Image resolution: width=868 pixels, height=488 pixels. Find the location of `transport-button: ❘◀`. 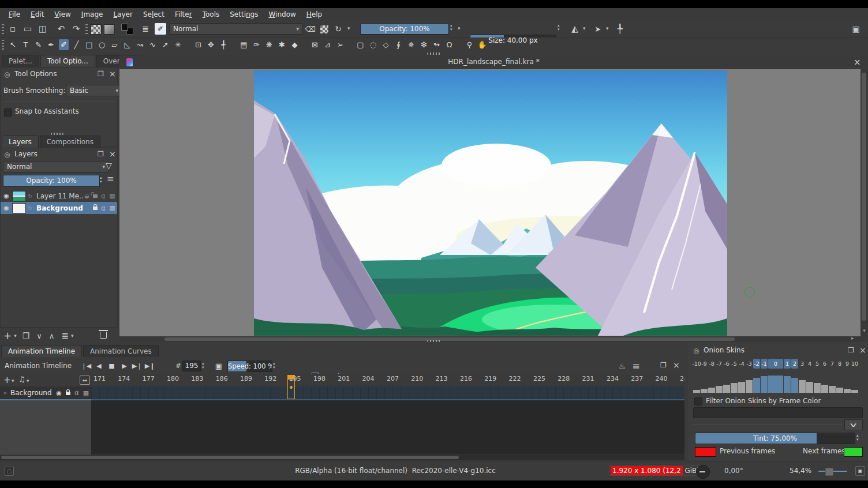

transport-button: ❘◀ is located at coordinates (87, 366).